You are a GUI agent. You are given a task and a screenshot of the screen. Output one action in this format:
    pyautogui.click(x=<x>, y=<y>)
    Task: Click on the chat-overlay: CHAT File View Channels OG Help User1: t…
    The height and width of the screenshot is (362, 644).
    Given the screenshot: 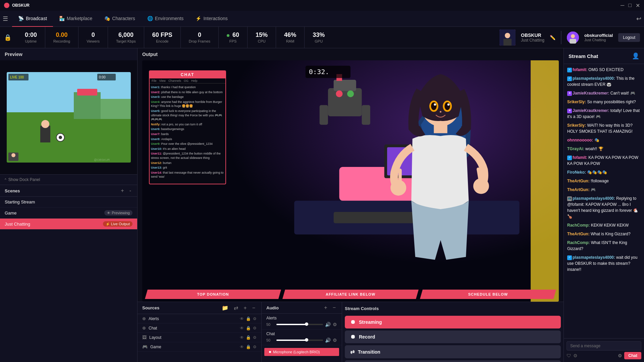 What is the action you would take?
    pyautogui.click(x=187, y=127)
    